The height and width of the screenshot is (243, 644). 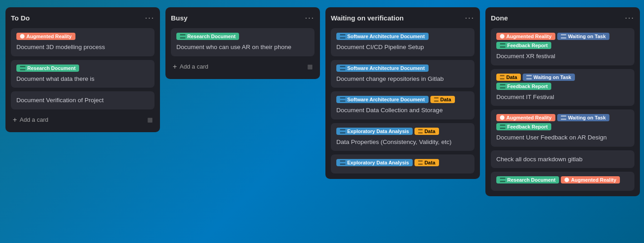 What do you see at coordinates (403, 142) in the screenshot?
I see `card-title: Data Properties (Consistency, Validity, …` at bounding box center [403, 142].